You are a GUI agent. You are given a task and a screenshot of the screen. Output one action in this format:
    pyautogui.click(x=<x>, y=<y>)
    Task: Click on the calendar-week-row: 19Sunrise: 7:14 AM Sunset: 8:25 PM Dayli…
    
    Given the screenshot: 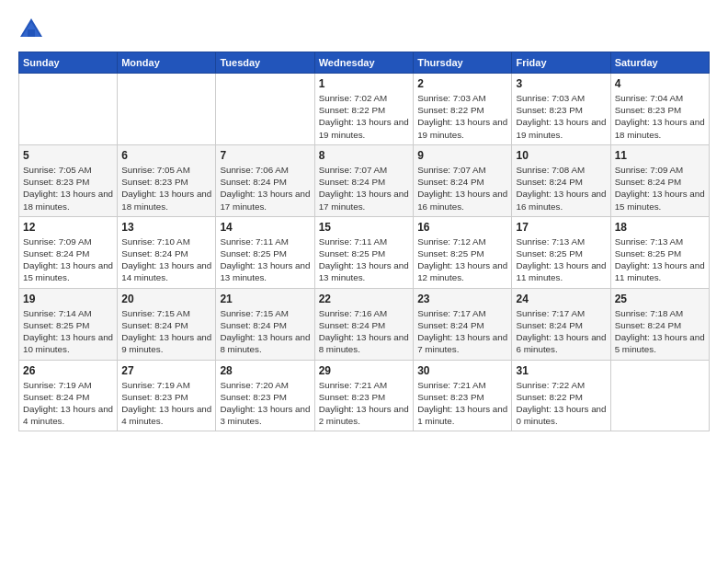 What is the action you would take?
    pyautogui.click(x=364, y=324)
    